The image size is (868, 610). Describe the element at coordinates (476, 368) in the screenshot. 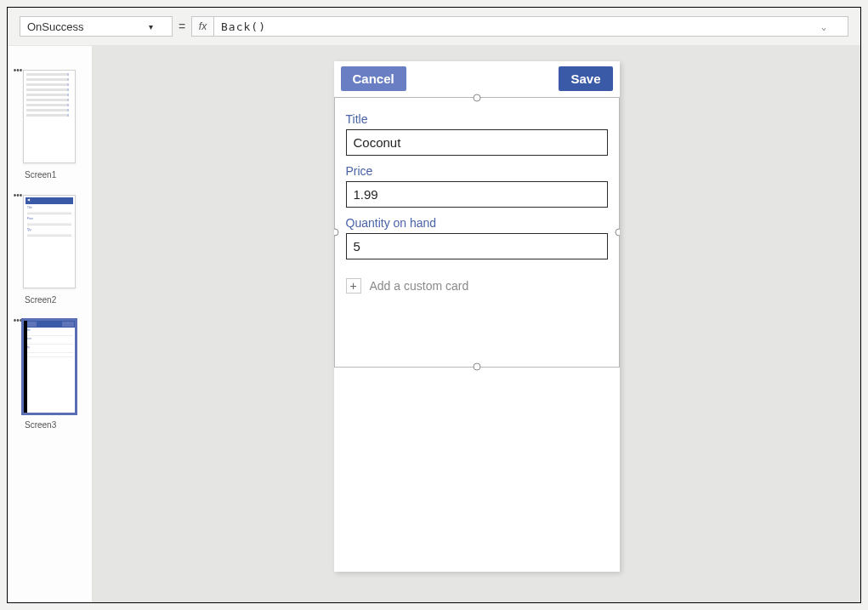

I see `resize-handle-s` at that location.